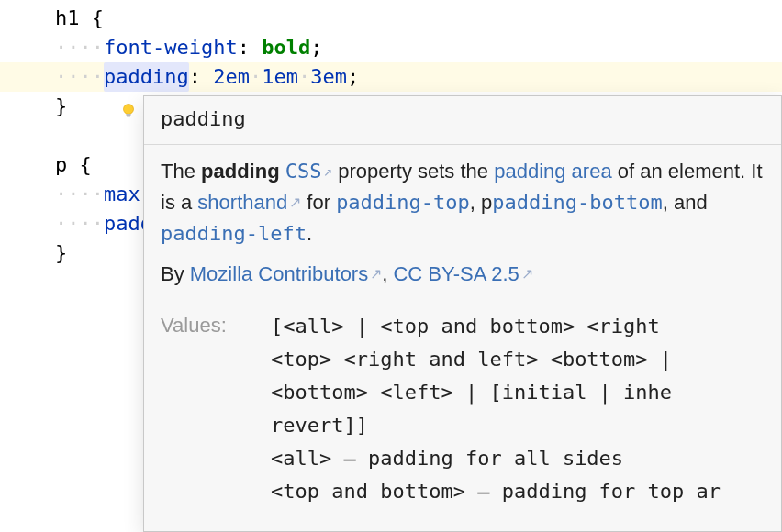  Describe the element at coordinates (68, 18) in the screenshot. I see `selector-h1: h1` at that location.